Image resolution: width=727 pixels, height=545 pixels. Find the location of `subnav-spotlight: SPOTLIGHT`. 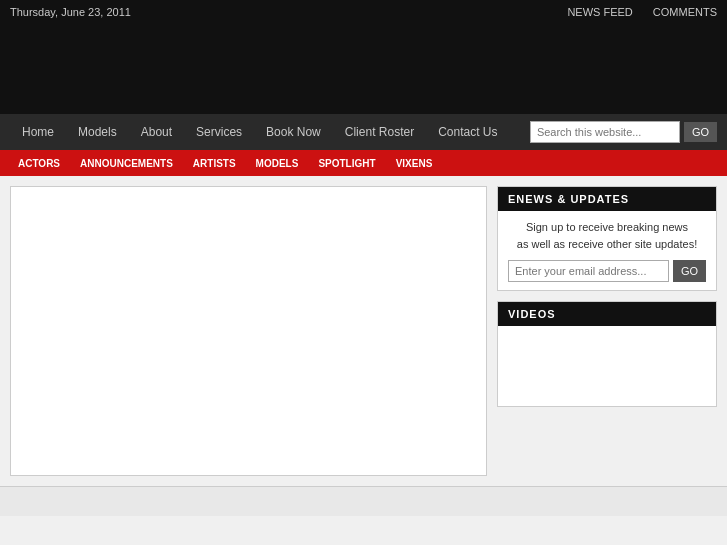

subnav-spotlight: SPOTLIGHT is located at coordinates (346, 164).